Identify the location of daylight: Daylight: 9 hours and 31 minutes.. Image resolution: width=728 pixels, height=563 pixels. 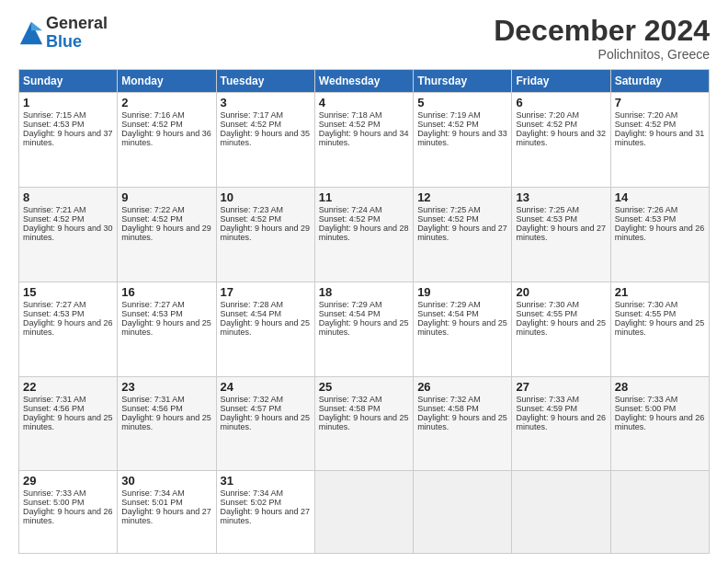
(660, 138).